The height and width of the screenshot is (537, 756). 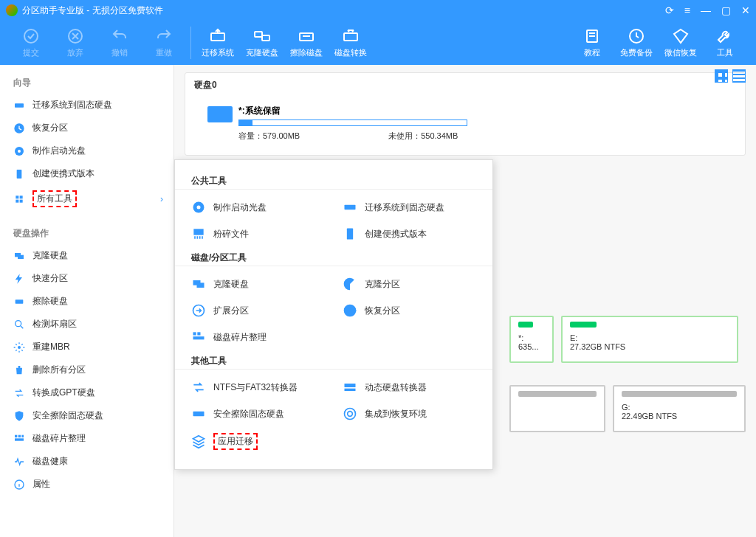 What do you see at coordinates (721, 76) in the screenshot?
I see `grid-view-icon` at bounding box center [721, 76].